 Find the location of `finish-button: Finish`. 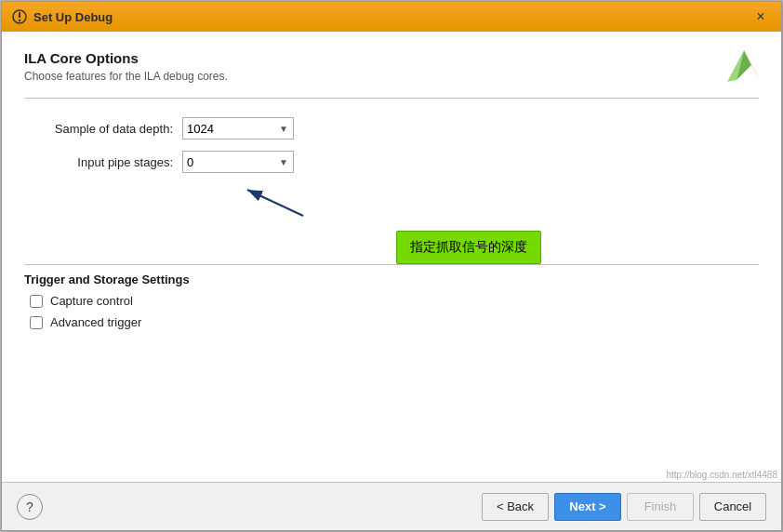

finish-button: Finish is located at coordinates (660, 507).